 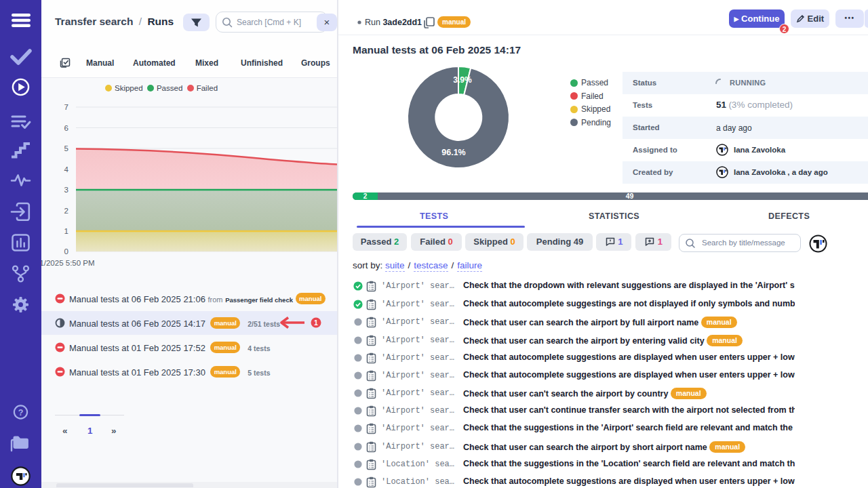 I want to click on svg-text: 6, so click(x=66, y=128).